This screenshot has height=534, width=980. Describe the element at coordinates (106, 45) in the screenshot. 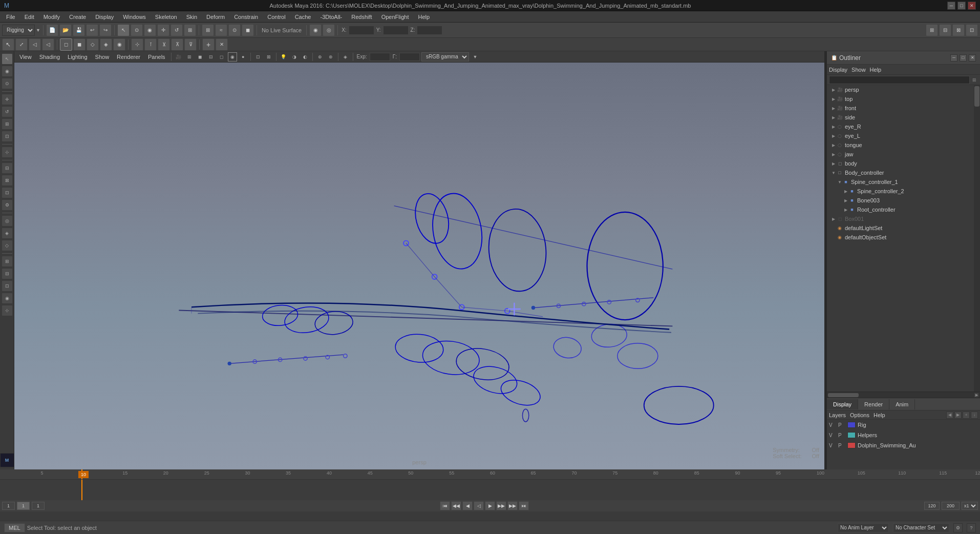

I see `vert-mode-btn: ◈` at that location.